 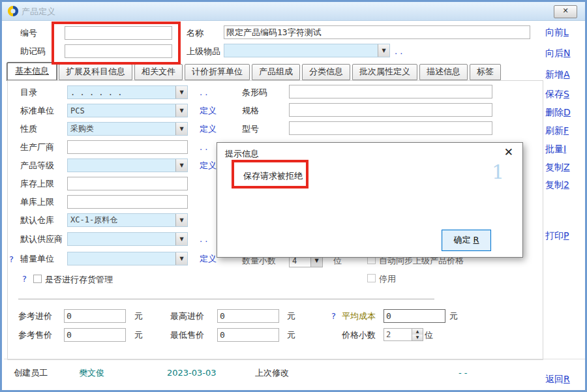 What do you see at coordinates (509, 153) in the screenshot?
I see `dialog-close-icon: ✕` at bounding box center [509, 153].